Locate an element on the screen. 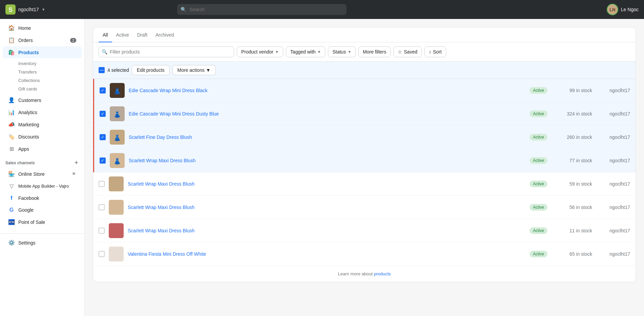  sidebar-item-orders: 📋 Orders 2 is located at coordinates (42, 40).